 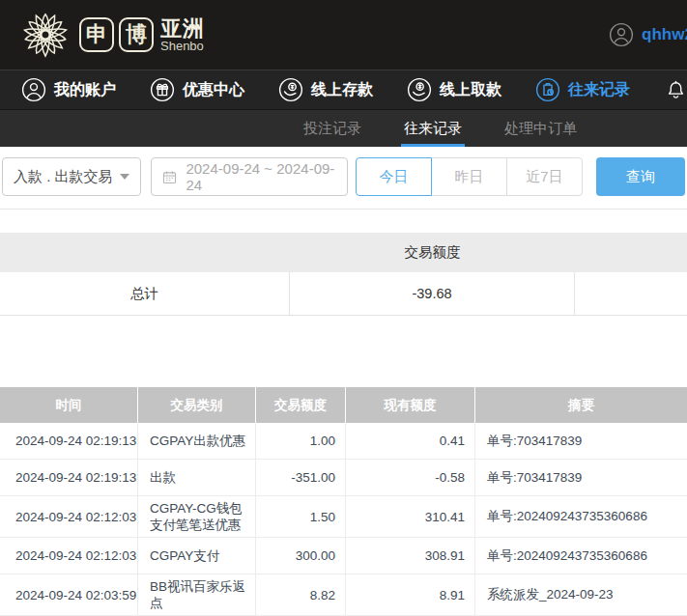 I want to click on table-row: 2024-09-24 02:19:13 CGPAY出款优惠 1.00 0.41 …, so click(x=344, y=441).